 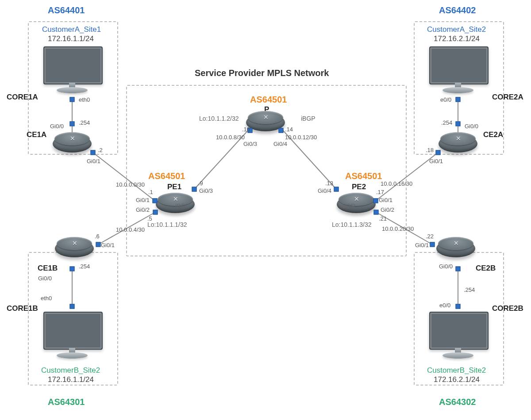 What do you see at coordinates (201, 183) in the screenshot?
I see `ip-pe1-9: .9` at bounding box center [201, 183].